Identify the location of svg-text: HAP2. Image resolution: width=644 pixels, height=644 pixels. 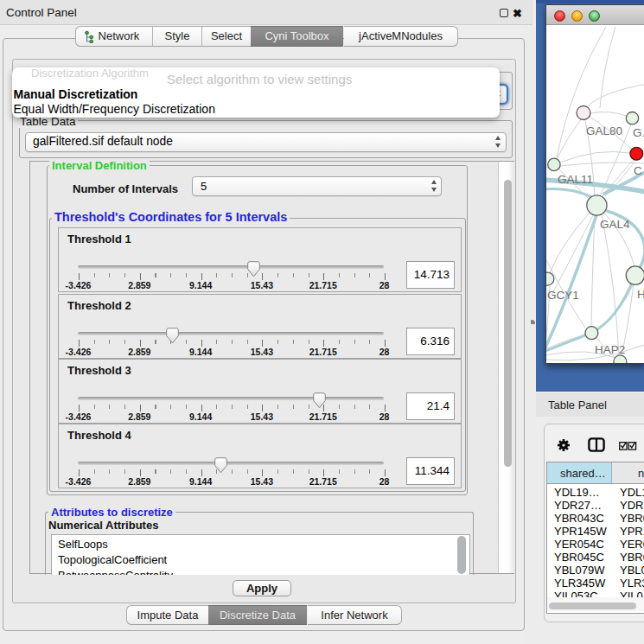
(610, 349).